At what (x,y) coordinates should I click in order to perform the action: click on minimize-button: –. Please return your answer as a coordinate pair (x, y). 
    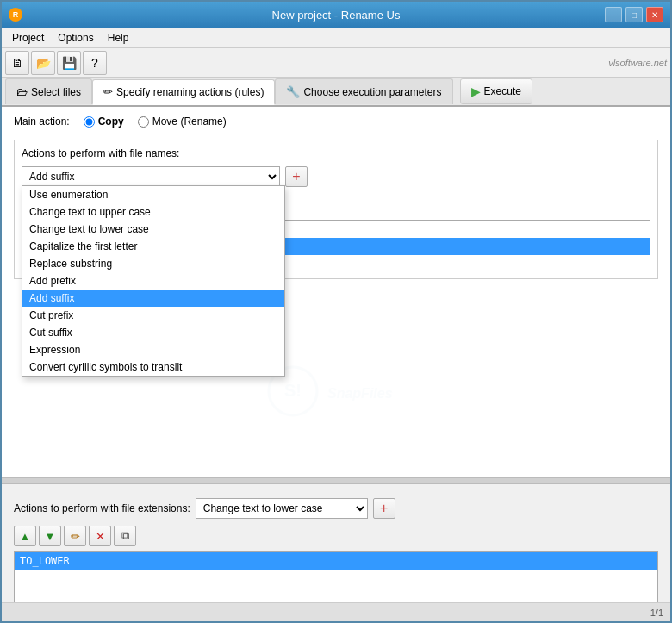
    Looking at the image, I should click on (613, 15).